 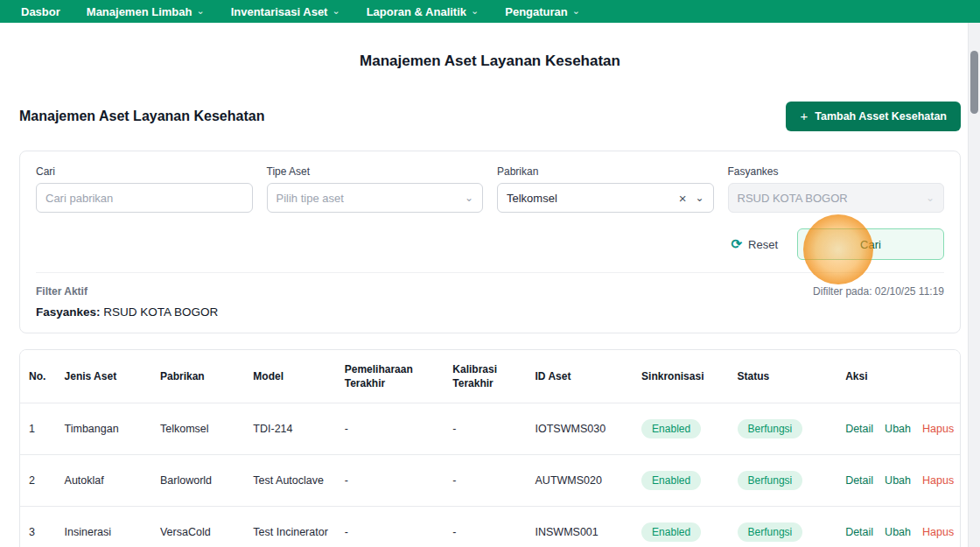 I want to click on cell-id-aset: IOTSWMS030, so click(x=582, y=429).